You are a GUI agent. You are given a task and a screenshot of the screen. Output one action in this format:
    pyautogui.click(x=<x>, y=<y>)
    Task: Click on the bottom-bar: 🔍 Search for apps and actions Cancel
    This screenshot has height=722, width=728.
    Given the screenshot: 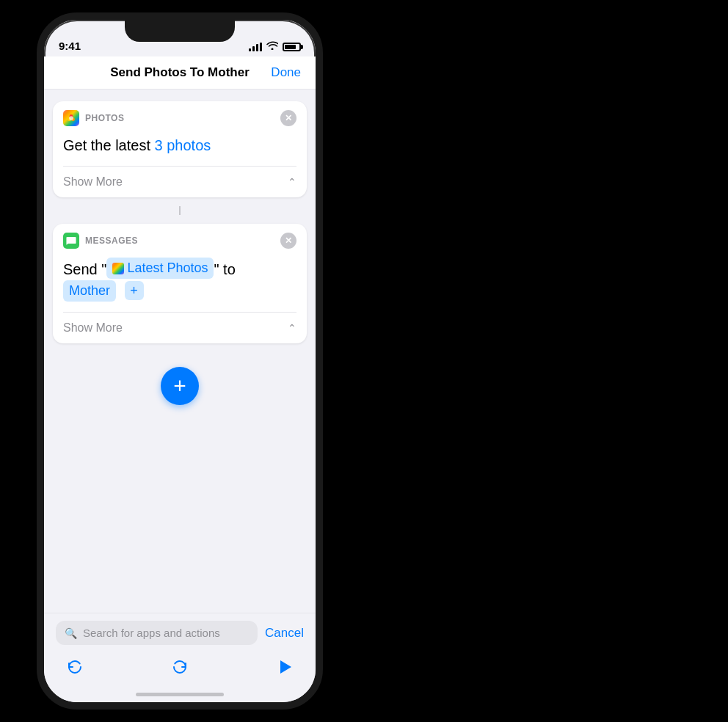 What is the action you would take?
    pyautogui.click(x=180, y=657)
    